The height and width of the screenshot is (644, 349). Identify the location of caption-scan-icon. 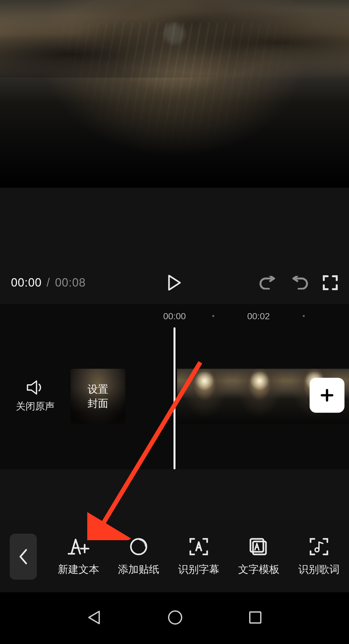
(199, 547).